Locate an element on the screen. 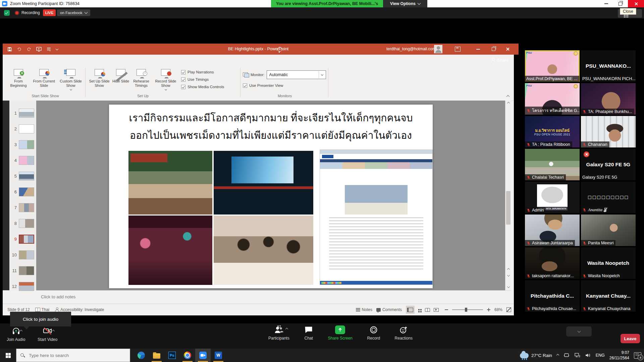 The image size is (644, 362). zoom-percentage: 68% is located at coordinates (498, 310).